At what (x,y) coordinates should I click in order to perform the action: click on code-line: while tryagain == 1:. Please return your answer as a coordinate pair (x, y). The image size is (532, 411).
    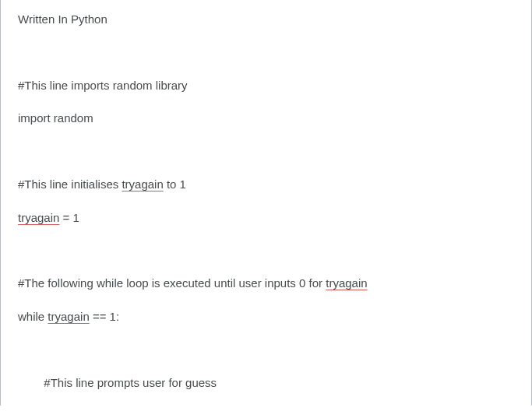
    Looking at the image, I should click on (266, 316).